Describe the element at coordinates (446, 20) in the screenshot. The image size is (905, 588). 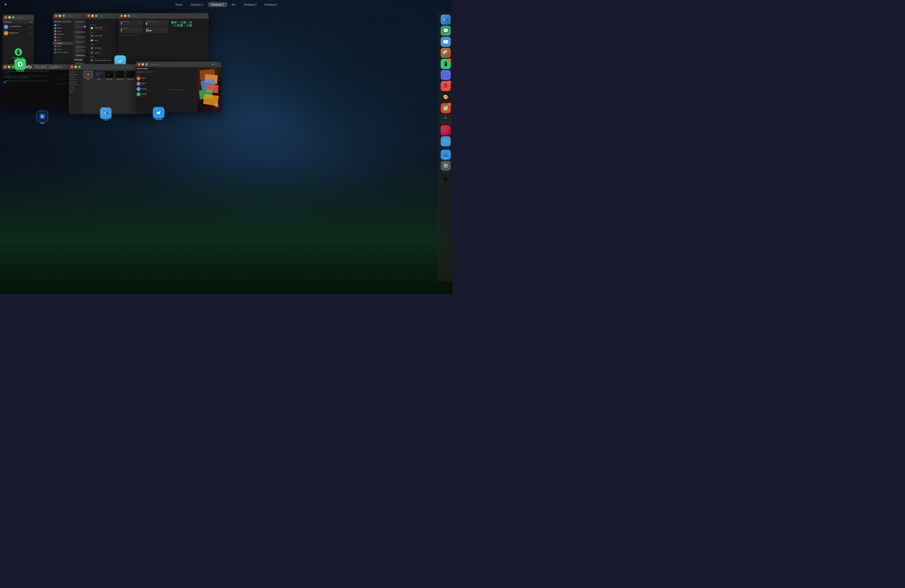
I see `dock-finder` at that location.